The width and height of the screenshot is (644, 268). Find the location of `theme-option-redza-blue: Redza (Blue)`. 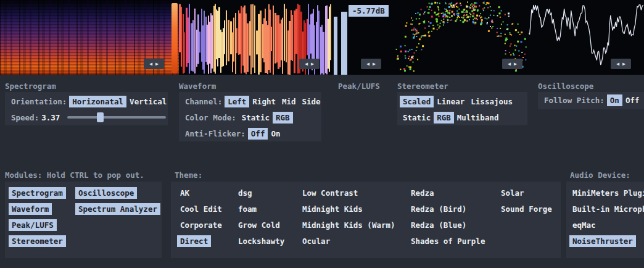

theme-option-redza-blue: Redza (Blue) is located at coordinates (439, 225).